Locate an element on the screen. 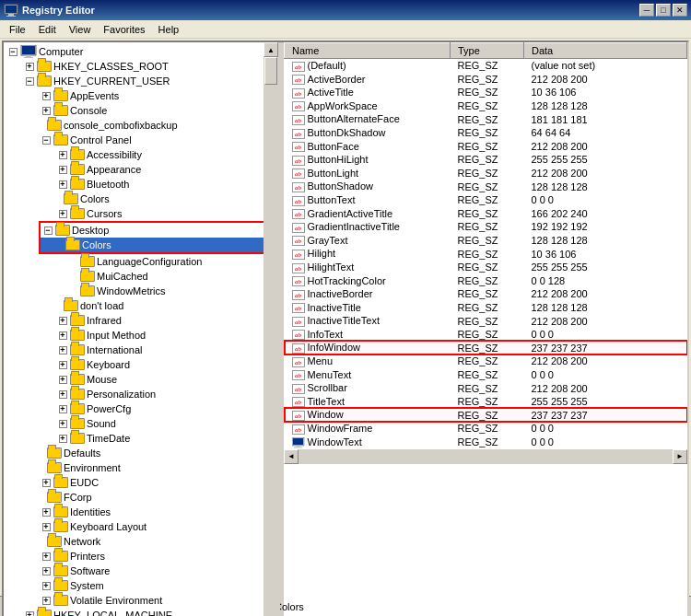 The width and height of the screenshot is (691, 616). expander-appevents: + is located at coordinates (46, 96).